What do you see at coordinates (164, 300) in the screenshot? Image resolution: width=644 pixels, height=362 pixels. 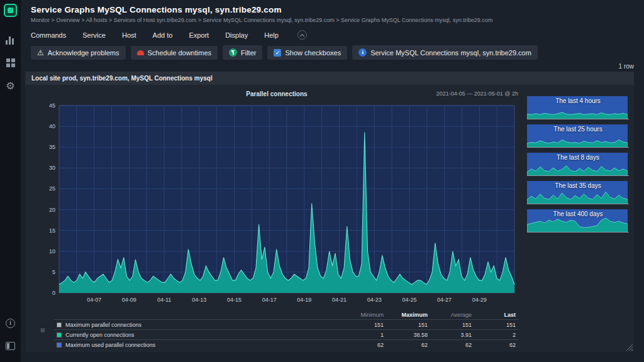 I see `svg-text: 04-11` at bounding box center [164, 300].